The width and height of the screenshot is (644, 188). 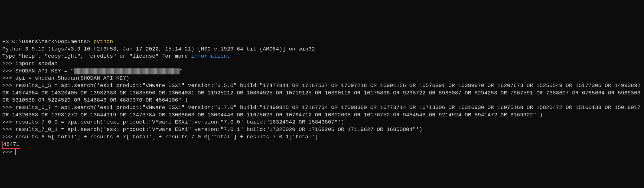 I want to click on python-banner-line2a: Type "help", "copyright", "credits" or "…, so click(x=97, y=56).